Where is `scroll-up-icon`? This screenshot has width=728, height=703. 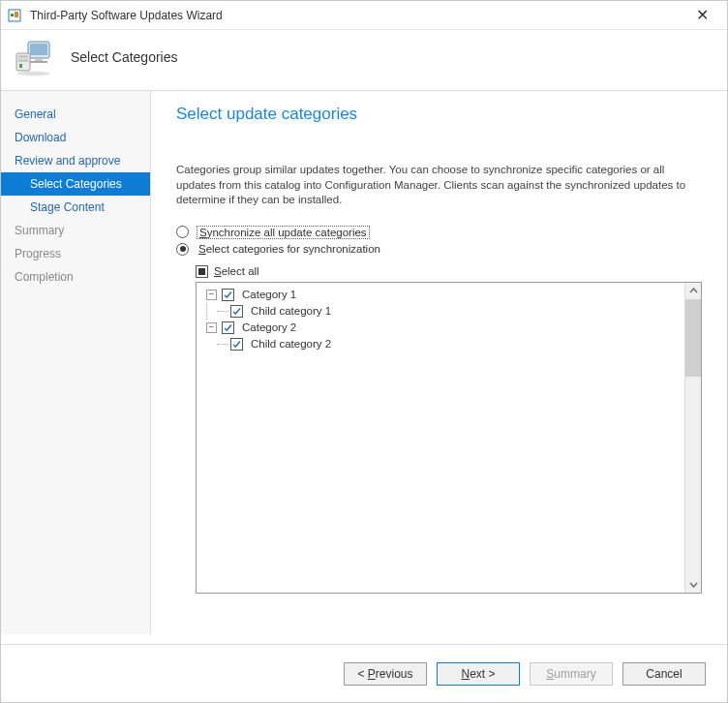 scroll-up-icon is located at coordinates (693, 290).